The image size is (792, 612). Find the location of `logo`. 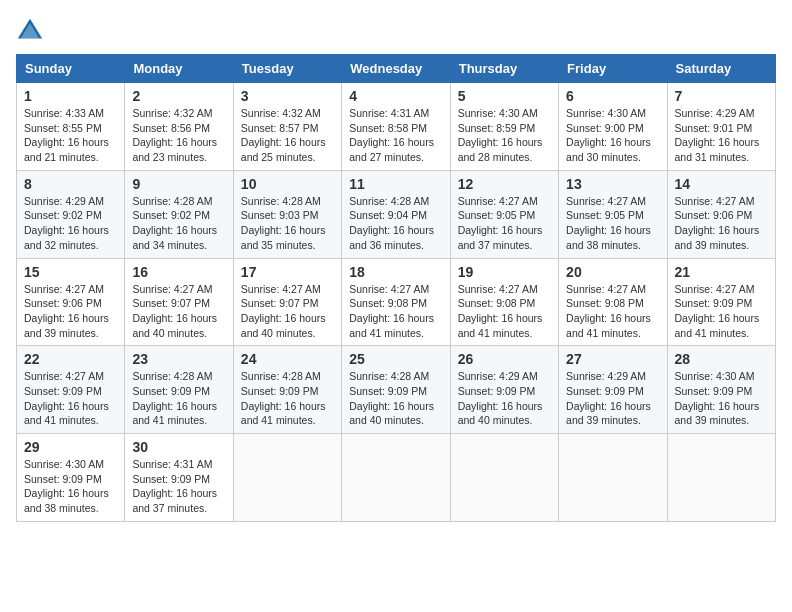

logo is located at coordinates (32, 30).